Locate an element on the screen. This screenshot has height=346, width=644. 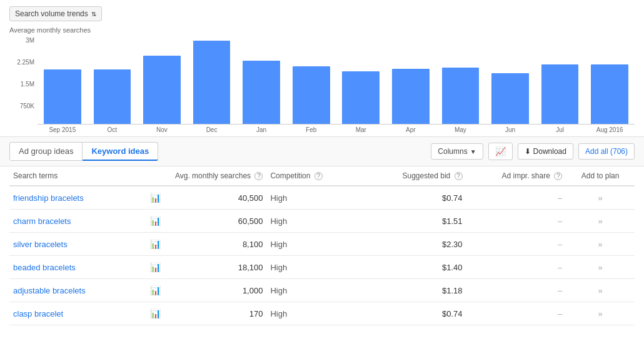
y-tick-15m: 1.5M is located at coordinates (28, 84).